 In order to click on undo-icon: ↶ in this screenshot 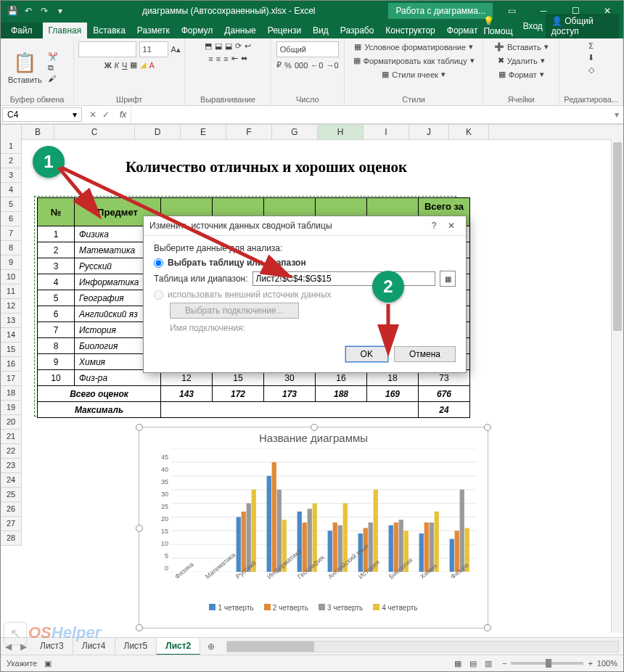, I will do `click(28, 11)`.